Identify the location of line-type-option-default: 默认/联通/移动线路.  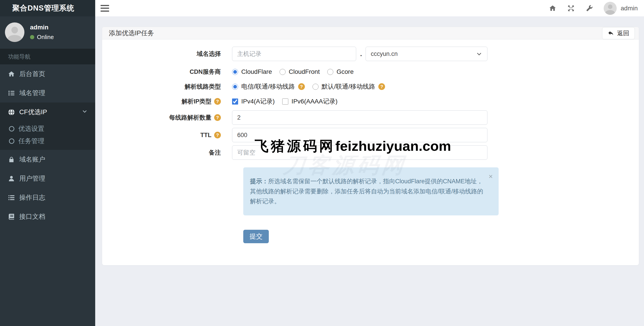
(349, 87).